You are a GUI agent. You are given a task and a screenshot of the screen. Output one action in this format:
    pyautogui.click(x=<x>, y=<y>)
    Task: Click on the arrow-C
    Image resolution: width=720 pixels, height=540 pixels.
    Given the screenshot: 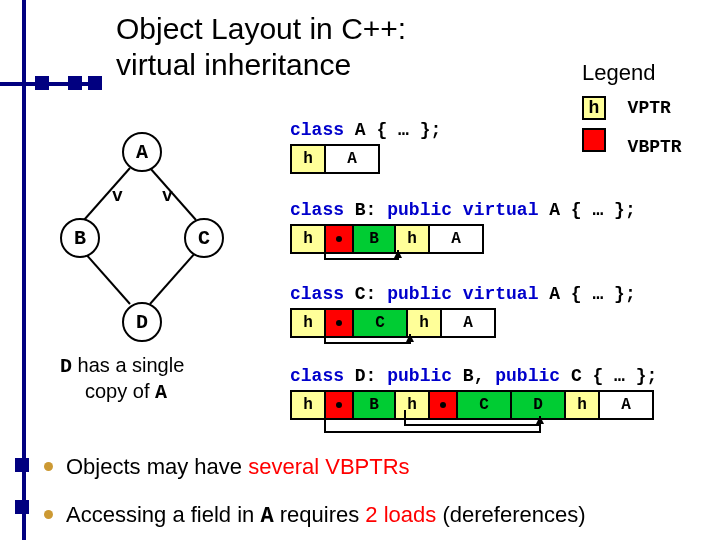 What is the action you would take?
    pyautogui.click(x=390, y=328)
    